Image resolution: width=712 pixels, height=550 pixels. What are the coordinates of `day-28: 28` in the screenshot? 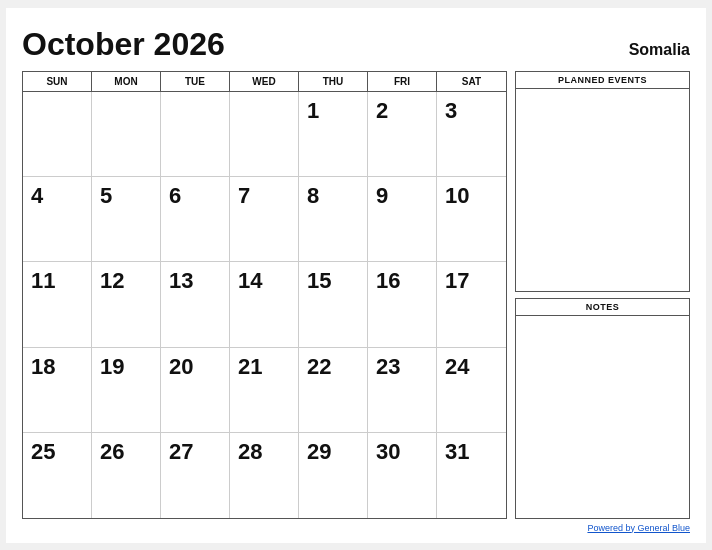 It's located at (264, 475).